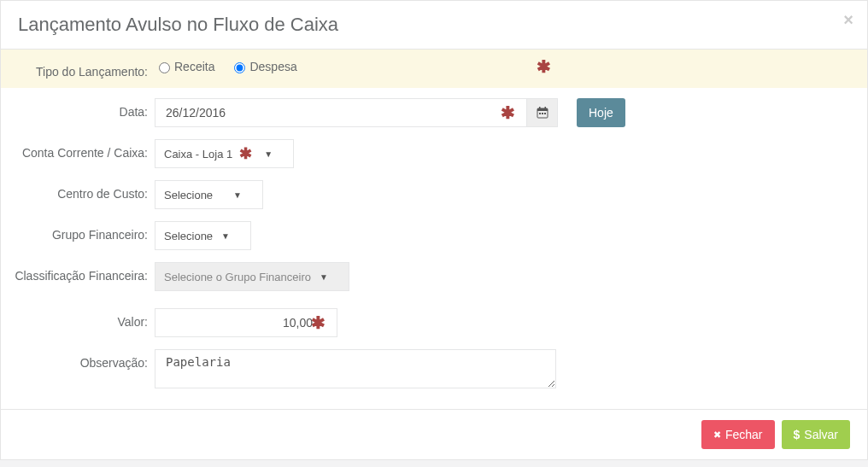 The width and height of the screenshot is (868, 467). Describe the element at coordinates (434, 434) in the screenshot. I see `modal-footer: ✖ Fechar $ Salvar` at that location.